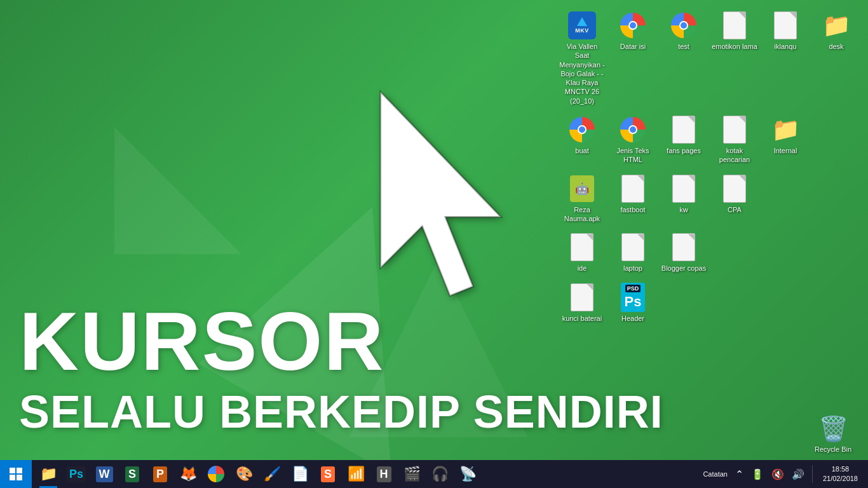 This screenshot has width=868, height=488. What do you see at coordinates (633, 130) in the screenshot?
I see `desktop-icon-img-jenis-teks-html` at bounding box center [633, 130].